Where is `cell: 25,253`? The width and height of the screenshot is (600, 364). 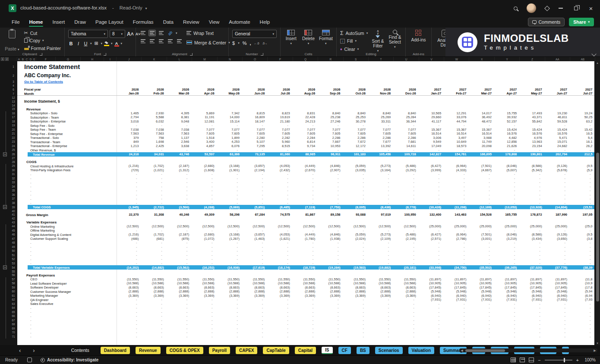 cell: 25,253 is located at coordinates (356, 117).